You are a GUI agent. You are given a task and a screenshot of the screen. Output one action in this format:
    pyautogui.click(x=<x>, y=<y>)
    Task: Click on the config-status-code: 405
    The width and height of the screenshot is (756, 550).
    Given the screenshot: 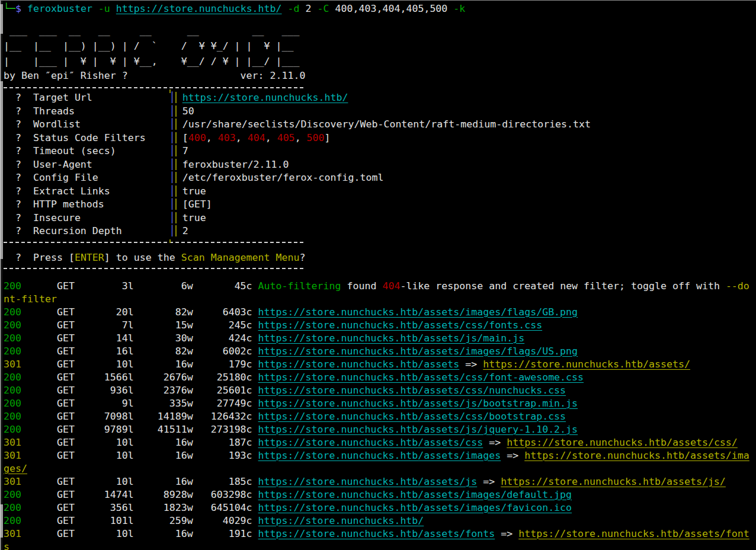 What is the action you would take?
    pyautogui.click(x=286, y=138)
    